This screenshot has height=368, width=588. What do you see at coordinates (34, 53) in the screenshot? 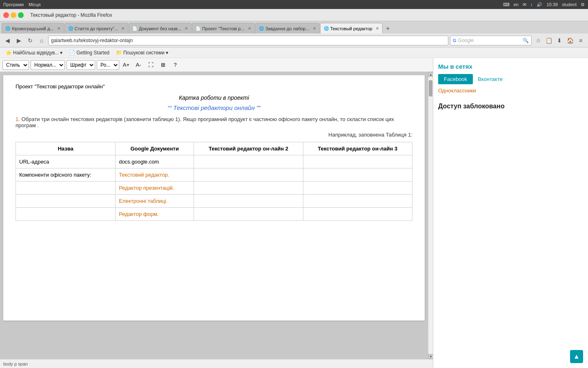
I see `bookmark-0: ⭐ Найбільш відвідув... ▾` at bounding box center [34, 53].